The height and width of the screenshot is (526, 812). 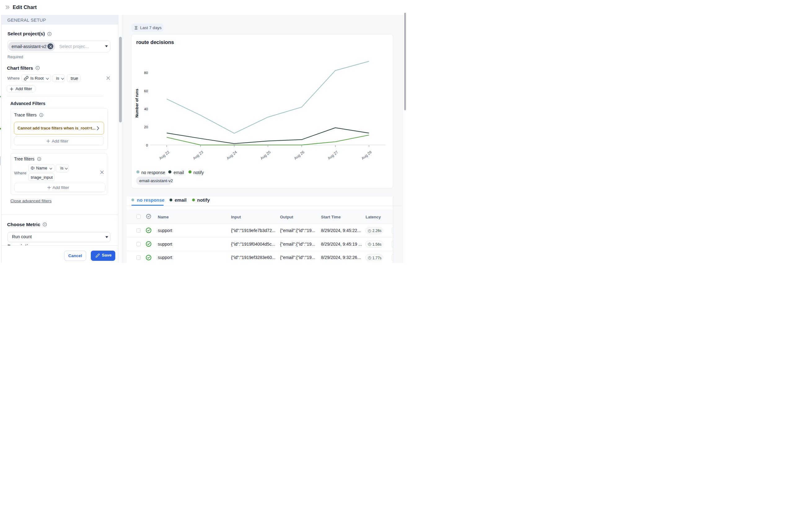 What do you see at coordinates (232, 156) in the screenshot?
I see `svg-text: Aug 24` at bounding box center [232, 156].